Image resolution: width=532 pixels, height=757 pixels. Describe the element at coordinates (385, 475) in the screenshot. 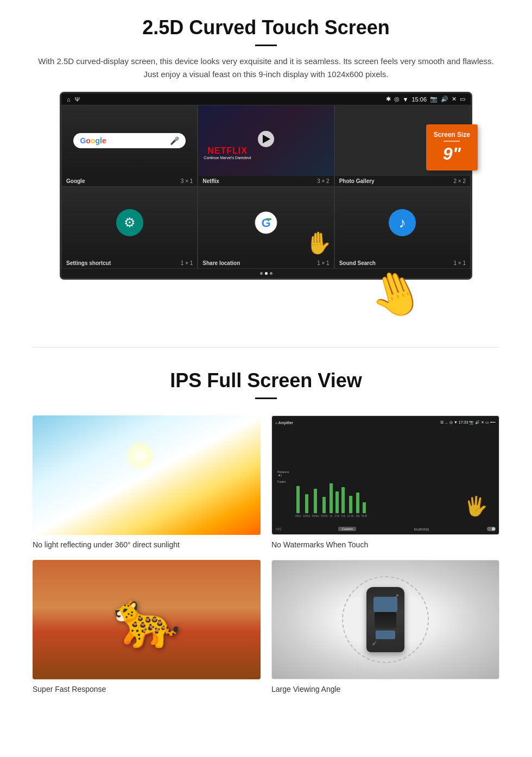

I see `amplifier-image: ⌂ Amplifier ☰ … ◎ ▼ 17:33 📷 🔊 ✕ ▭ ⟵ Bala…` at that location.